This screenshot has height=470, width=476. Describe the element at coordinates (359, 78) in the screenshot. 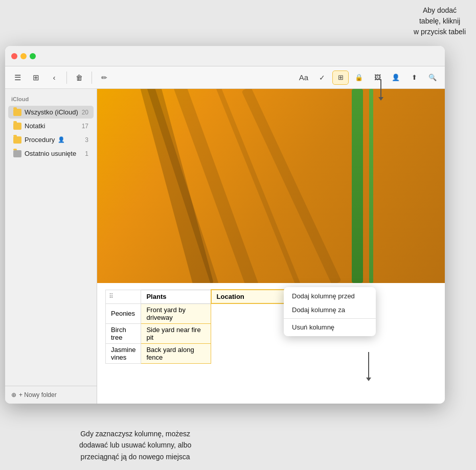

I see `lock-button: 🔒` at that location.